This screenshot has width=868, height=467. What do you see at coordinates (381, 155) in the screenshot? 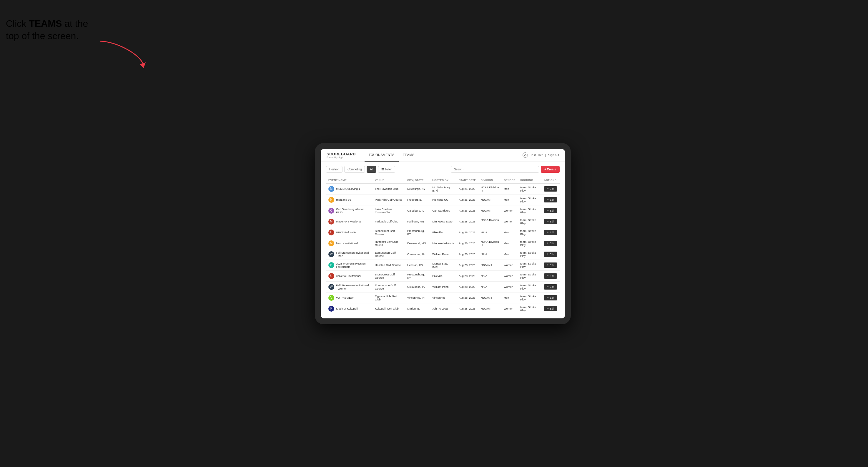
I see `tab-tournaments: TOURNAMENTS` at bounding box center [381, 155].